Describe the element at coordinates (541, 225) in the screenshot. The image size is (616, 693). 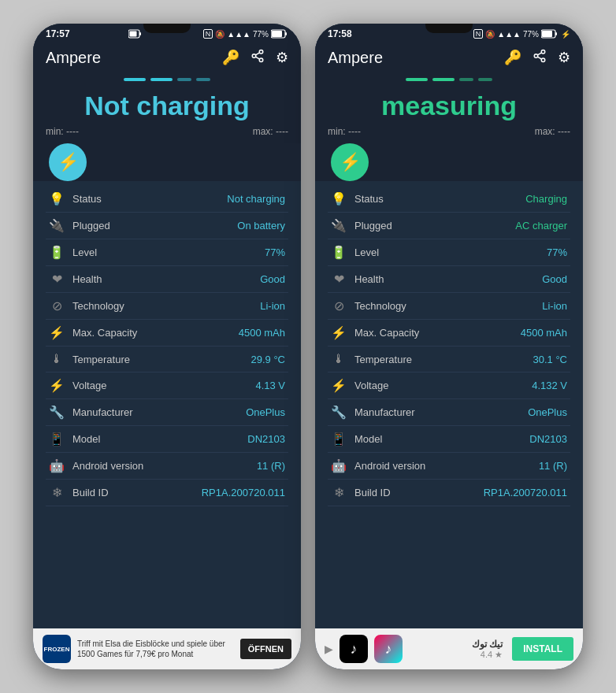
I see `row-value: AC charger` at that location.